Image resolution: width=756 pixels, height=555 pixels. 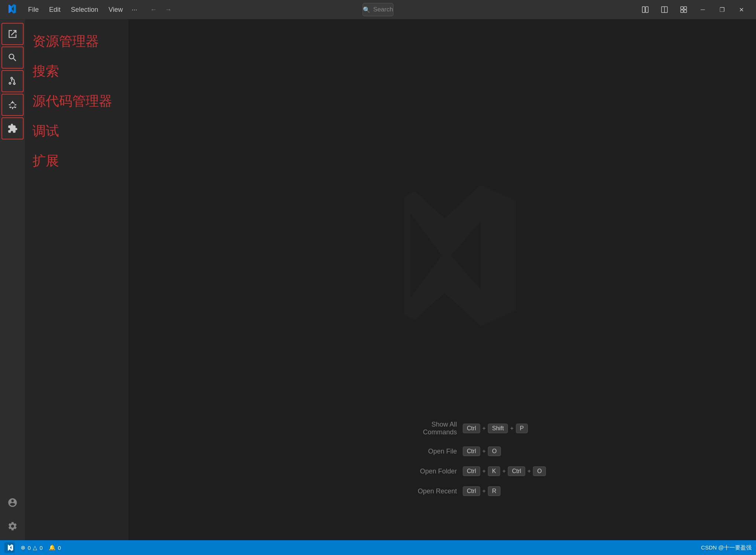 I want to click on activity-search, so click(x=13, y=58).